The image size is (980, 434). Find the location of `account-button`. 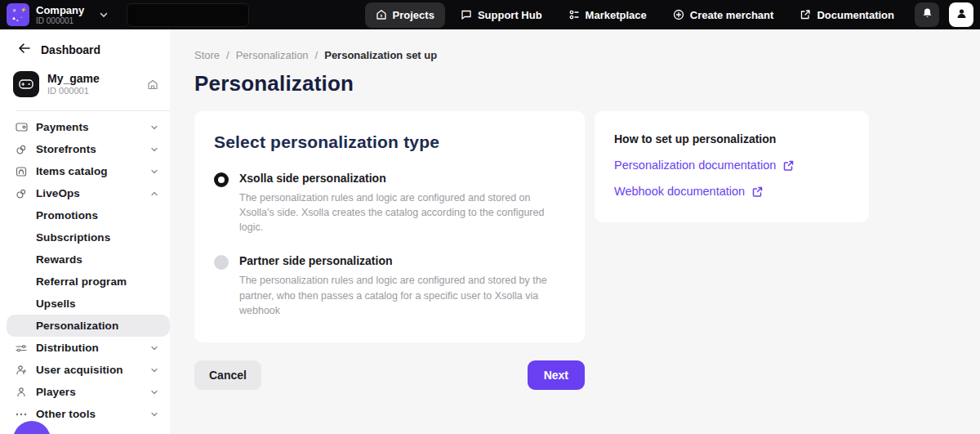

account-button is located at coordinates (961, 15).